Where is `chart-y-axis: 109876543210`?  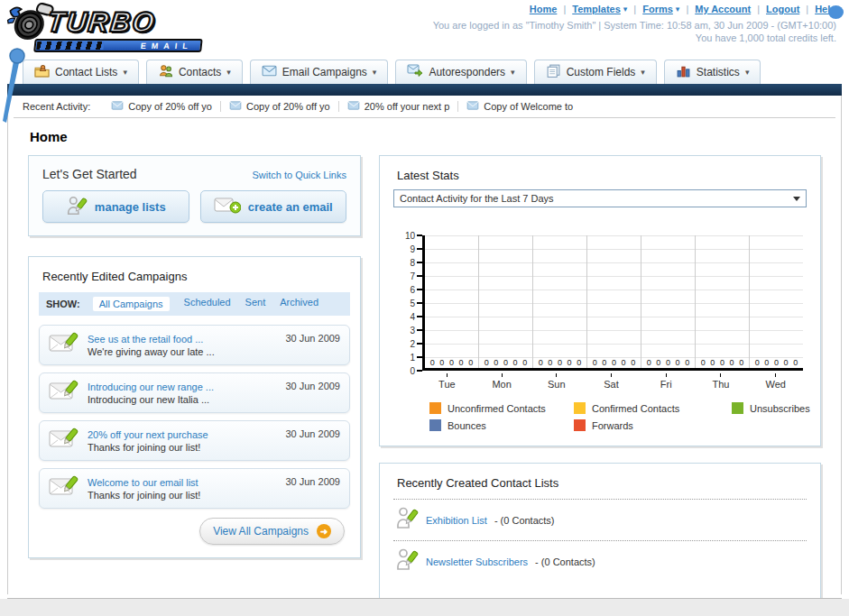
chart-y-axis: 109876543210 is located at coordinates (411, 303).